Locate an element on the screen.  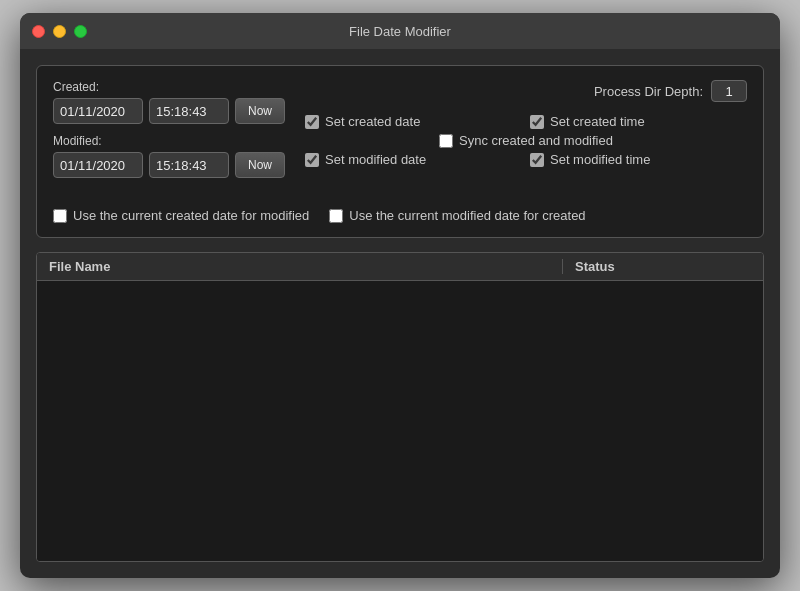
titlebar: File Date Modifier is located at coordinates (400, 31).